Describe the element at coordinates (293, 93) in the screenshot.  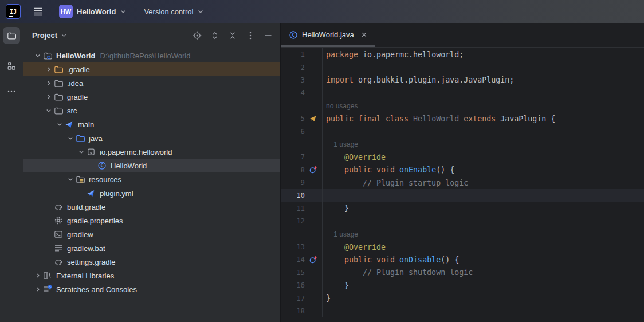
I see `line-number: 4` at that location.